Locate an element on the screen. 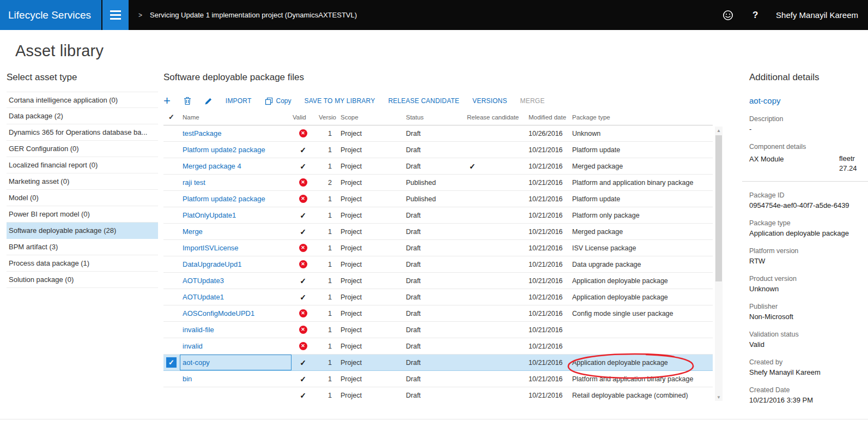 The height and width of the screenshot is (426, 868). scrollbar-thumb is located at coordinates (719, 208).